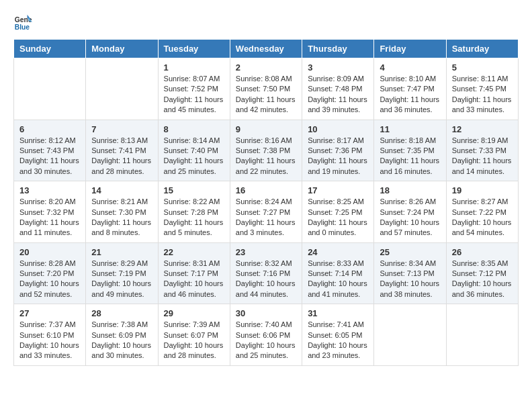 This screenshot has width=532, height=411. What do you see at coordinates (339, 49) in the screenshot?
I see `weekday-header: Thursday` at bounding box center [339, 49].